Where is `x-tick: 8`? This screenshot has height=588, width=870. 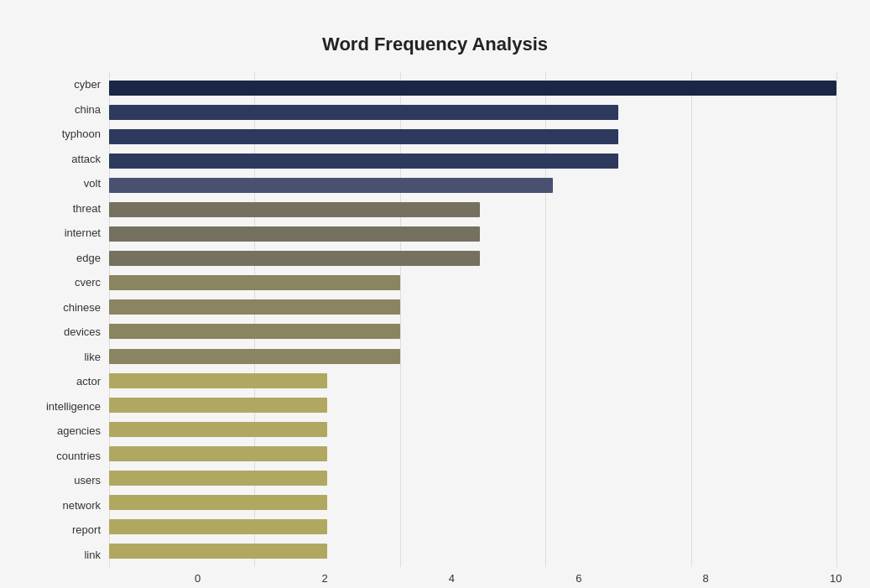 x-tick: 8 is located at coordinates (706, 579).